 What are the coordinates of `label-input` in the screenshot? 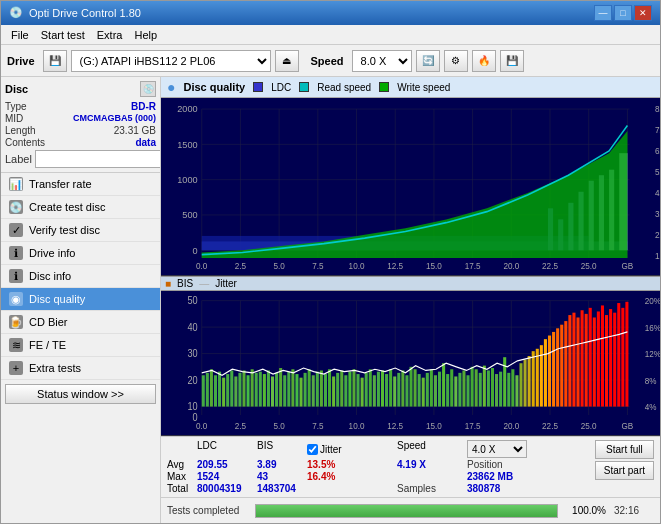 It's located at (98, 159).